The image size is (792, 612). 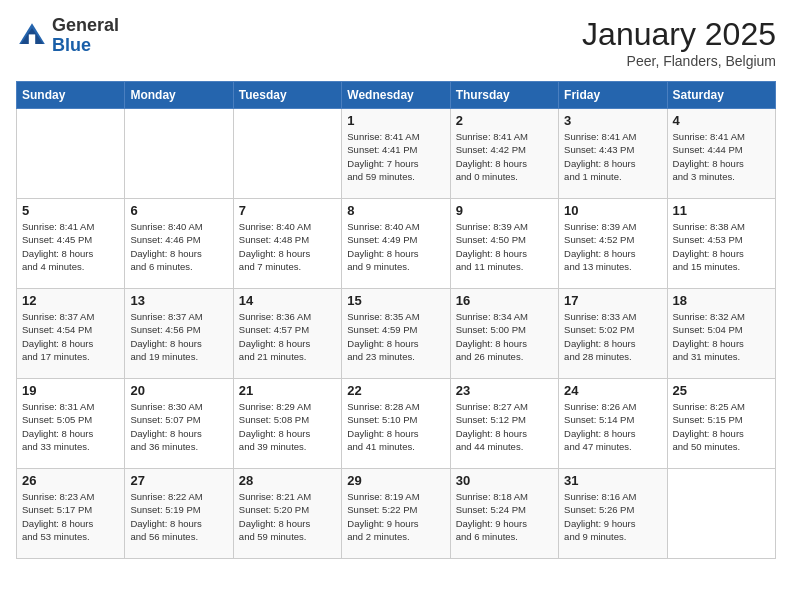 What do you see at coordinates (396, 424) in the screenshot?
I see `calendar-cell: 22Sunrise: 8:28 AM Sunset: 5:10 PM Dayli…` at bounding box center [396, 424].